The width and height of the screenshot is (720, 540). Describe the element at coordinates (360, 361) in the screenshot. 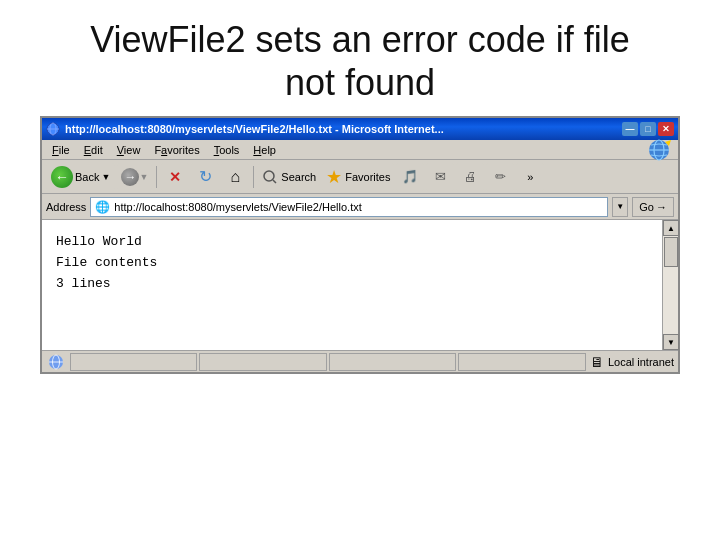

I see `status-bar: 🖥 Local intranet` at that location.